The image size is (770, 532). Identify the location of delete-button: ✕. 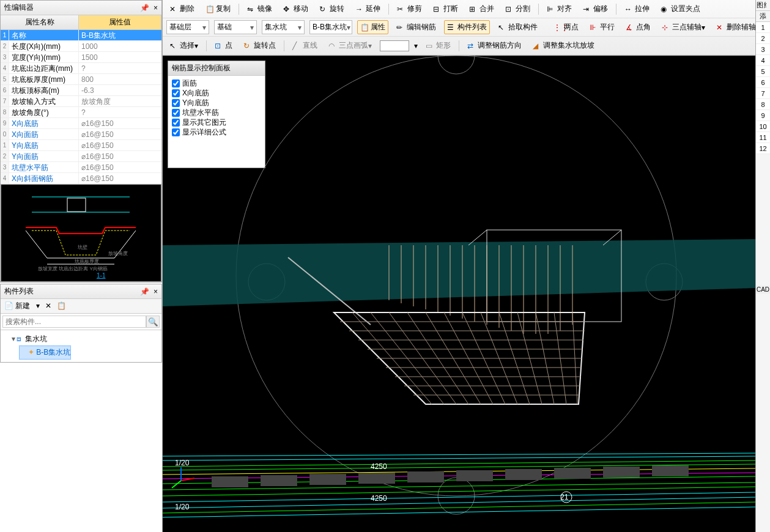
(48, 306).